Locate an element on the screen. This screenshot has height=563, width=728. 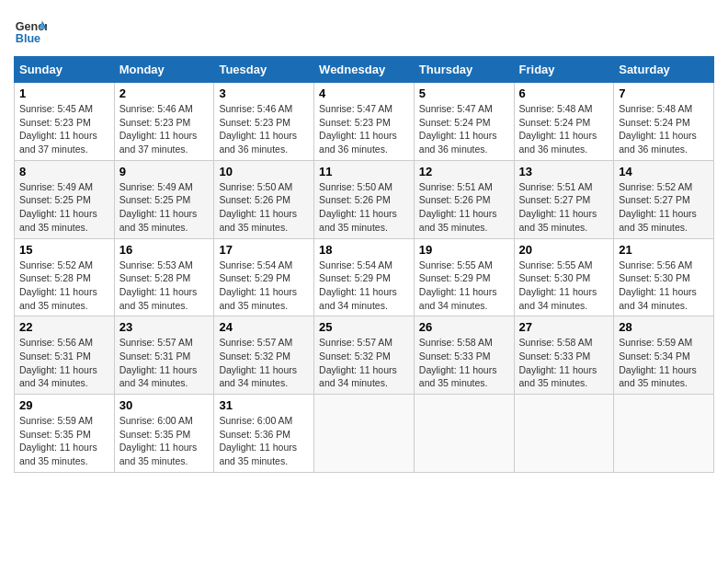
svg-text: Blue is located at coordinates (28, 39).